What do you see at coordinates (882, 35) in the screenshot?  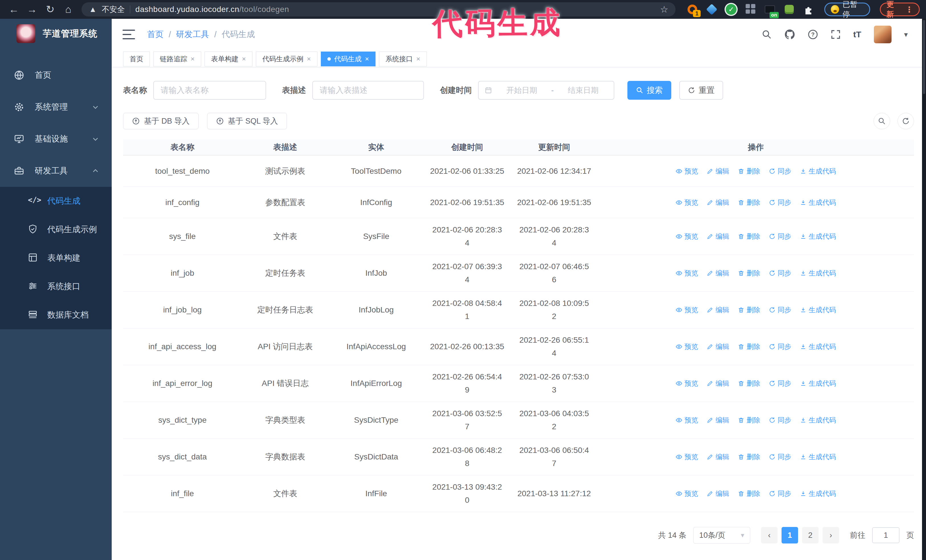 I see `user-avatar` at bounding box center [882, 35].